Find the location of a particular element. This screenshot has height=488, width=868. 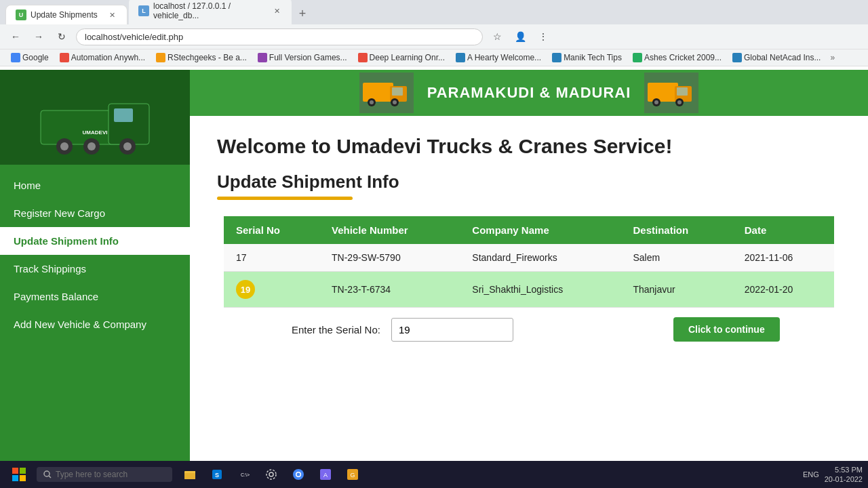

bookmark-label-hearty: A Hearty Welcome... is located at coordinates (505, 58).